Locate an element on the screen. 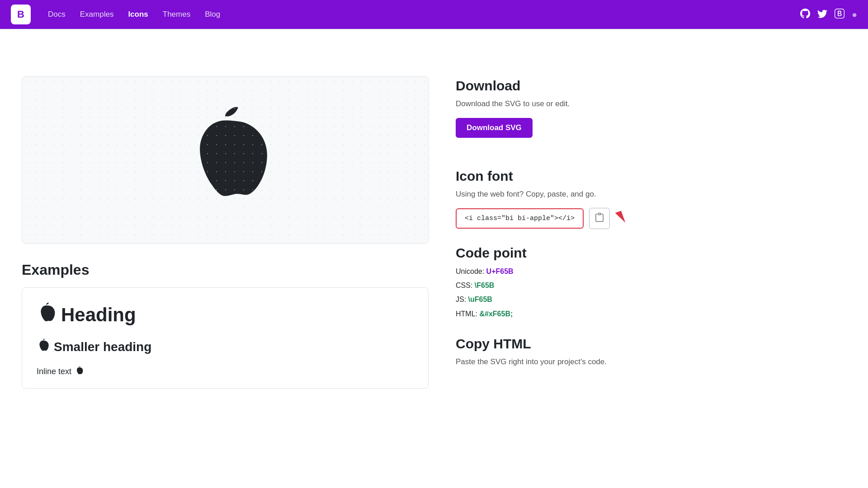  example-inline-row: Inline text is located at coordinates (225, 377).